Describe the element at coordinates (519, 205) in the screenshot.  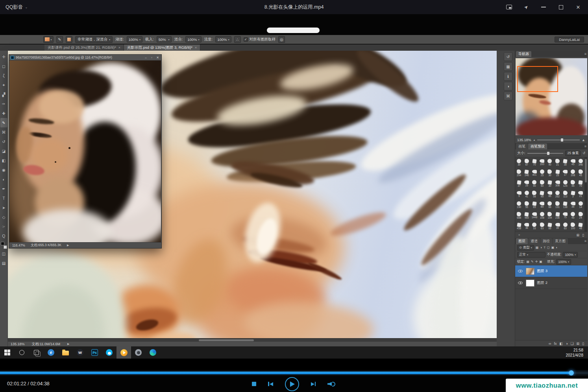
I see `brush-preset: 190` at that location.